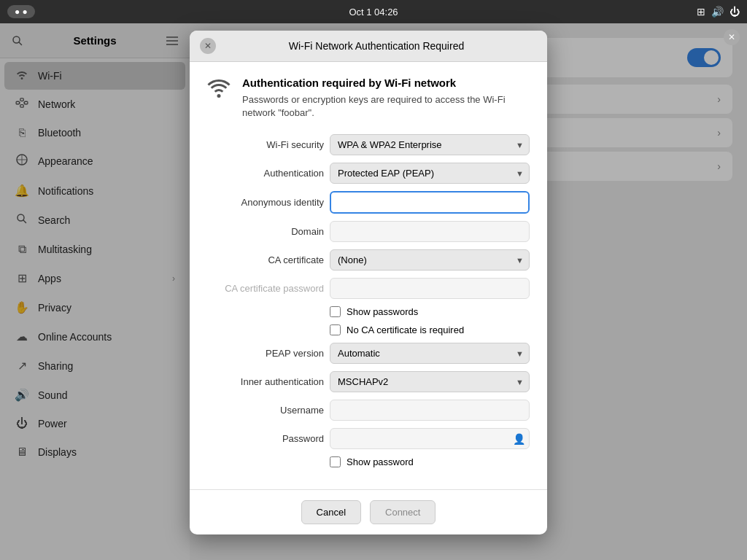 This screenshot has height=560, width=747. What do you see at coordinates (368, 410) in the screenshot?
I see `username-row: Username` at bounding box center [368, 410].